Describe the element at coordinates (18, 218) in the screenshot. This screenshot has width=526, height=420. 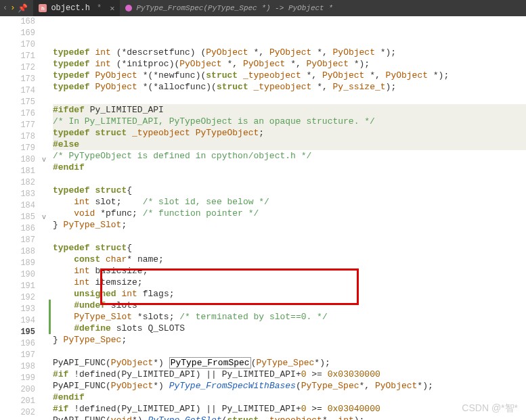
I see `line-number: 185` at that location.